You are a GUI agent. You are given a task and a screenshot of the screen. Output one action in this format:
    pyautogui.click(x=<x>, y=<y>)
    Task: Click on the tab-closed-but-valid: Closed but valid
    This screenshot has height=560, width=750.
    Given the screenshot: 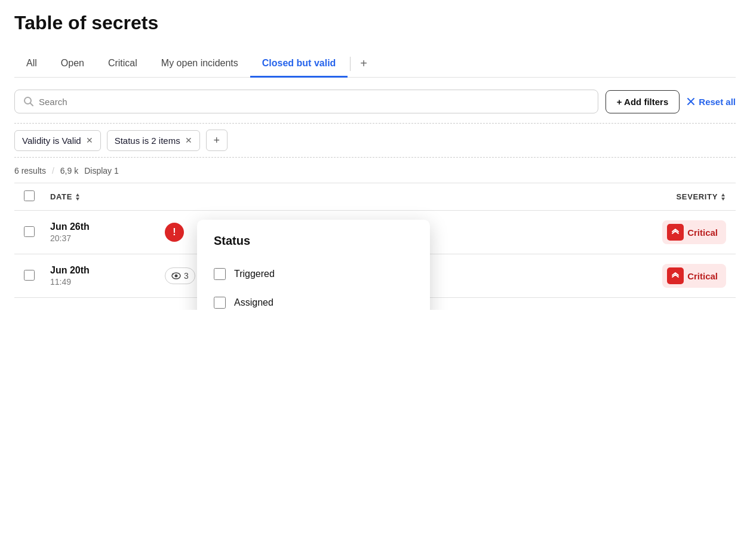 What is the action you would take?
    pyautogui.click(x=299, y=64)
    